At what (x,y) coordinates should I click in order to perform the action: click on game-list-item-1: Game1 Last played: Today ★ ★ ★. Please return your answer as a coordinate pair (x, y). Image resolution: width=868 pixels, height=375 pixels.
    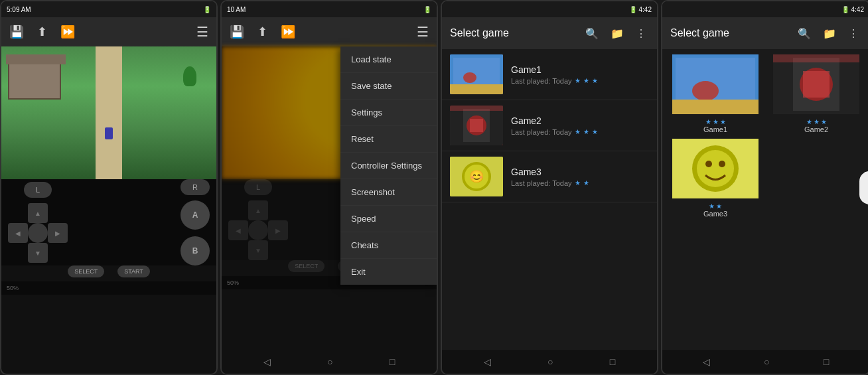
    Looking at the image, I should click on (549, 74).